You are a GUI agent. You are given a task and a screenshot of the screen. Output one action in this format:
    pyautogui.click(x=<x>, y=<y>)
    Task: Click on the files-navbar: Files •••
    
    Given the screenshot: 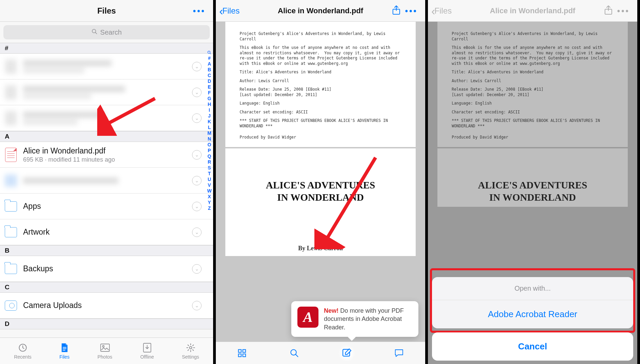 What is the action you would take?
    pyautogui.click(x=107, y=11)
    